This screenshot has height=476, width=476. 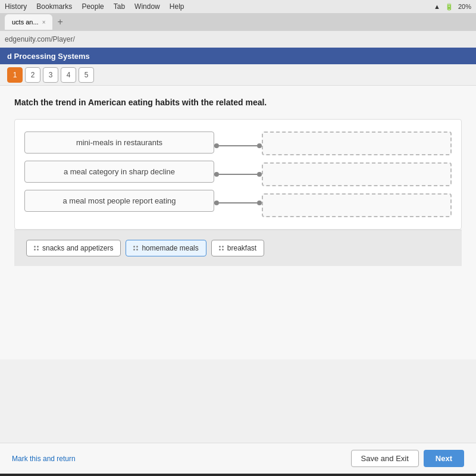 What do you see at coordinates (238, 7) in the screenshot?
I see `menubar: History Bookmarks People Tab Window Help…` at bounding box center [238, 7].